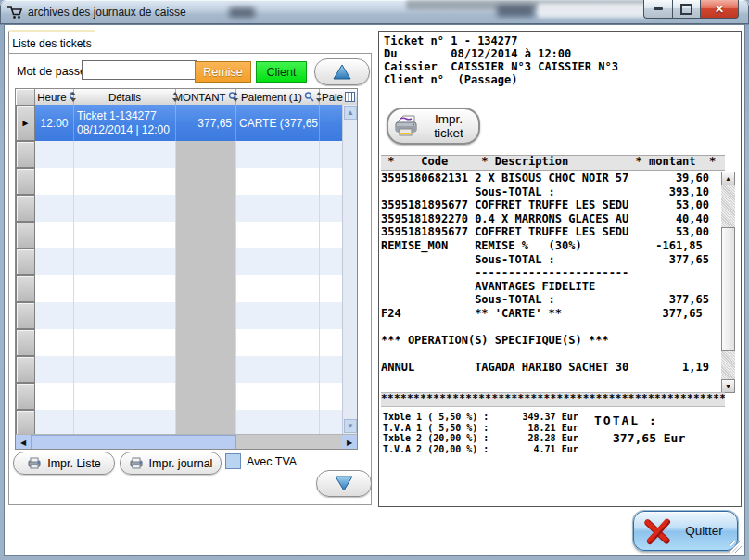 The image size is (749, 560). What do you see at coordinates (222, 72) in the screenshot?
I see `remise-button: Remise` at bounding box center [222, 72].